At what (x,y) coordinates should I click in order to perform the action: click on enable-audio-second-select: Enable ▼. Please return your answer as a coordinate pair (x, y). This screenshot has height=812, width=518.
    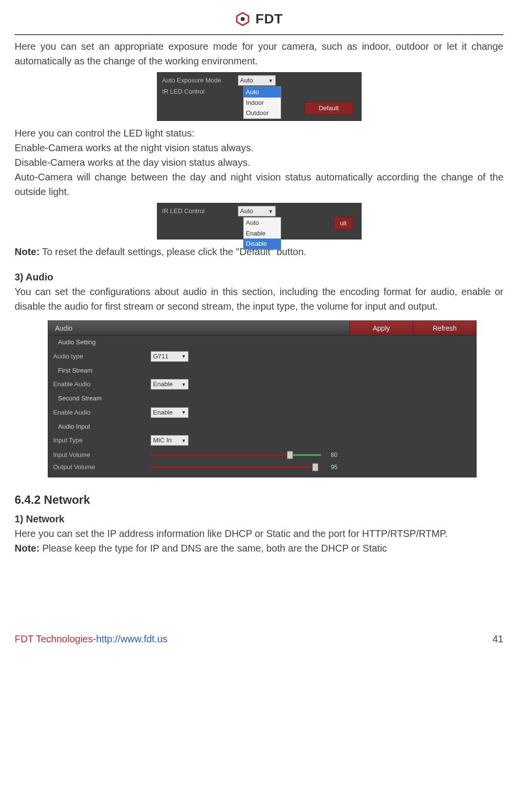
    Looking at the image, I should click on (170, 413).